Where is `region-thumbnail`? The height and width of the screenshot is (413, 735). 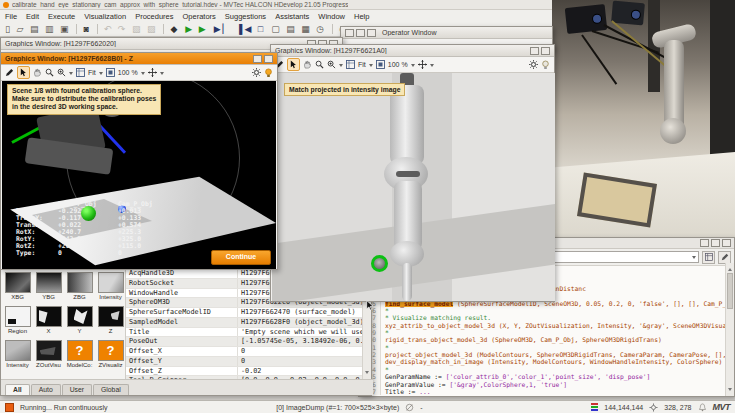 region-thumbnail is located at coordinates (18, 316).